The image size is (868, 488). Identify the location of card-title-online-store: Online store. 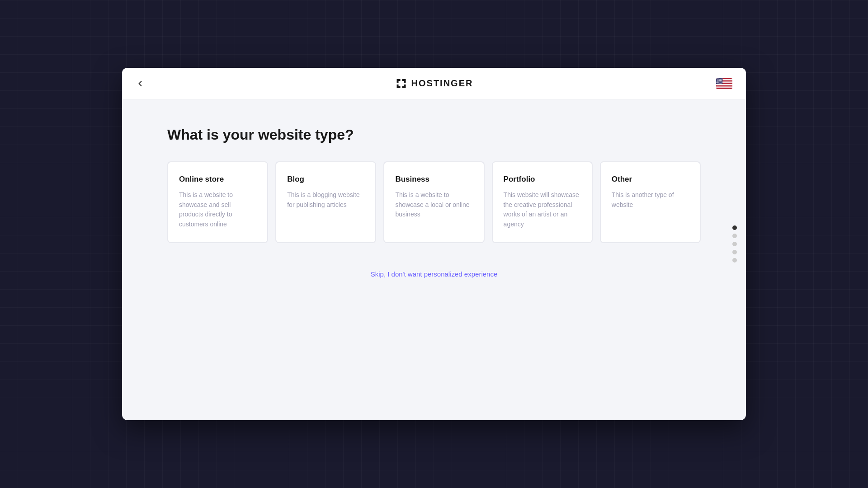
(218, 179).